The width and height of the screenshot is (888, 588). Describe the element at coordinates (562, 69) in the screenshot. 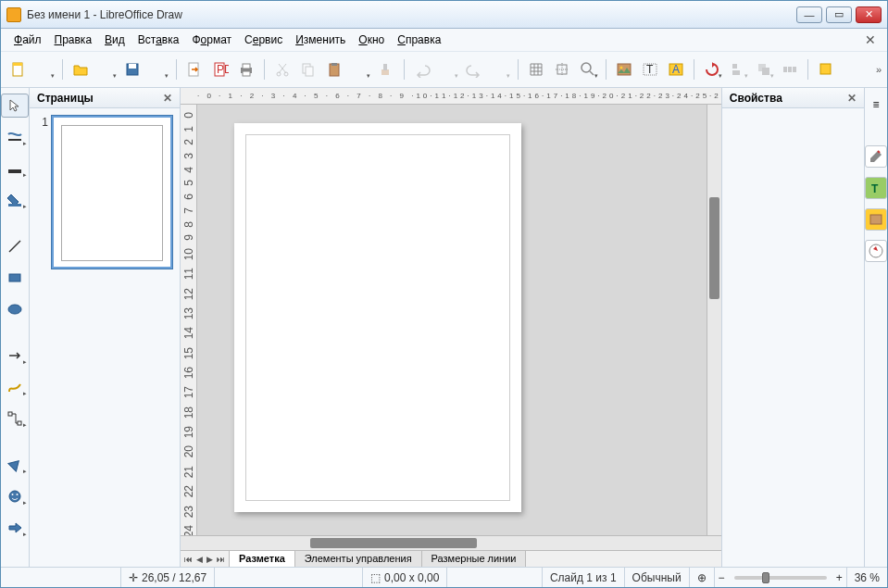

I see `helplines-button` at that location.